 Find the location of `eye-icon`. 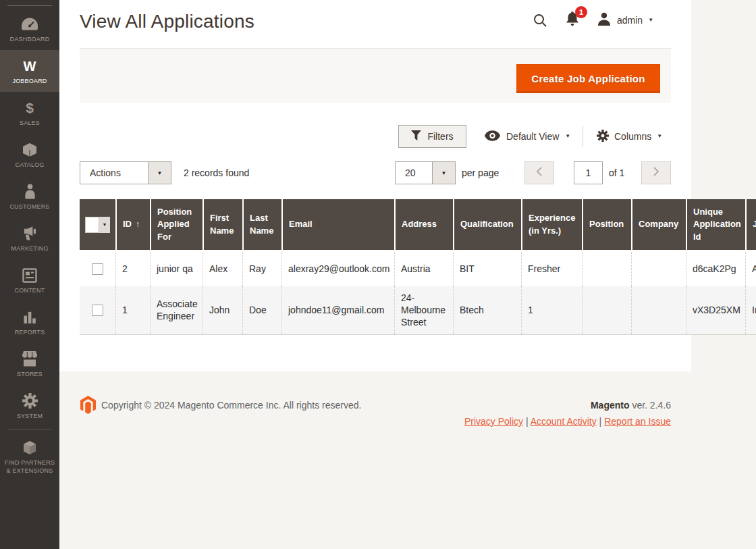

eye-icon is located at coordinates (493, 136).